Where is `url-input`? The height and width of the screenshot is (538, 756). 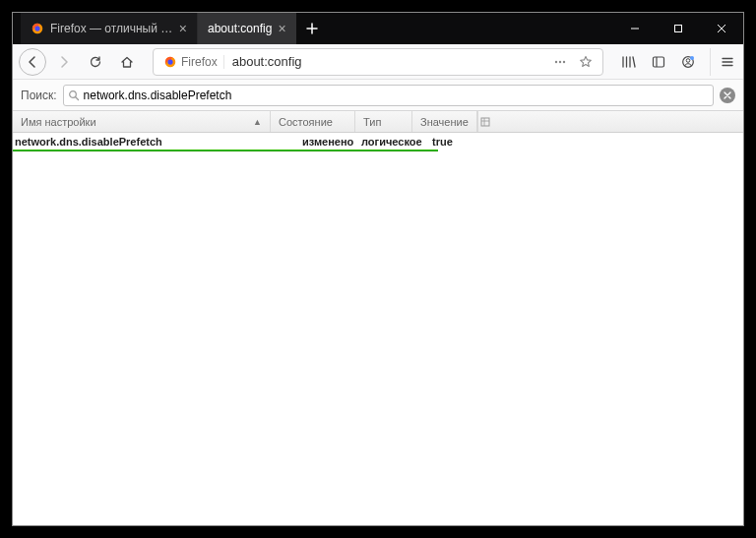
url-input is located at coordinates (386, 61).